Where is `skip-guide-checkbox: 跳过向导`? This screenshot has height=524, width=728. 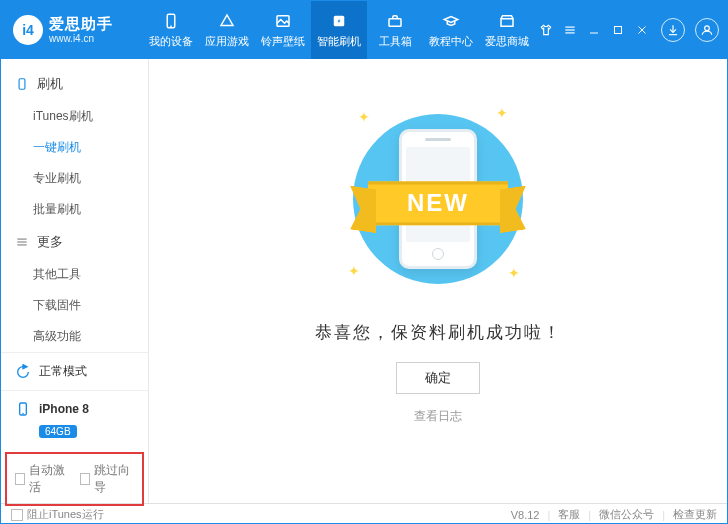
skip-guide-checkbox: 跳过向导 is located at coordinates (108, 479).